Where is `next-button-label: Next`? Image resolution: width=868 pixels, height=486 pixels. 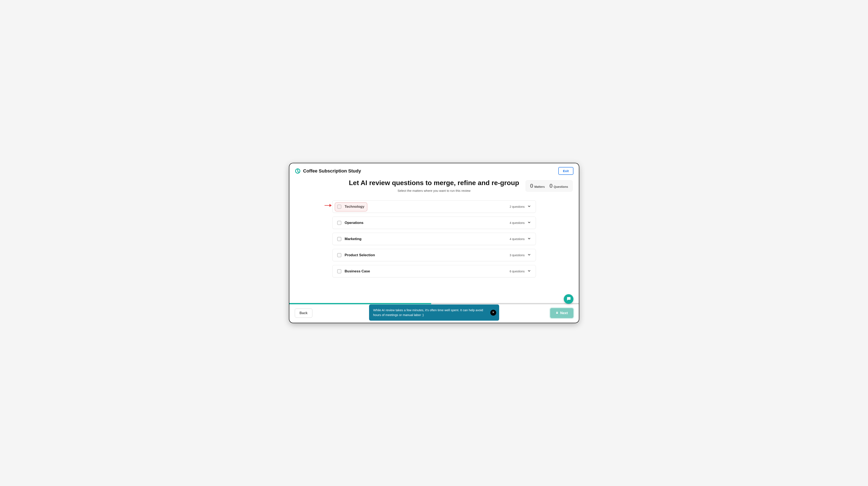
next-button-label: Next is located at coordinates (564, 313).